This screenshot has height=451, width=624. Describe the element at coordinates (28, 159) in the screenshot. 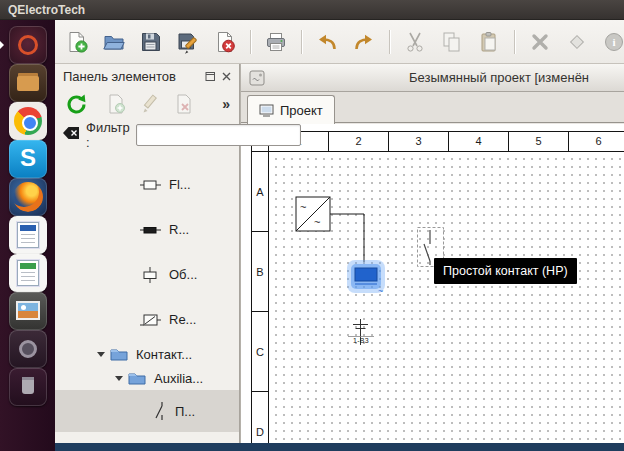

I see `launcher-skype-icon: S` at that location.